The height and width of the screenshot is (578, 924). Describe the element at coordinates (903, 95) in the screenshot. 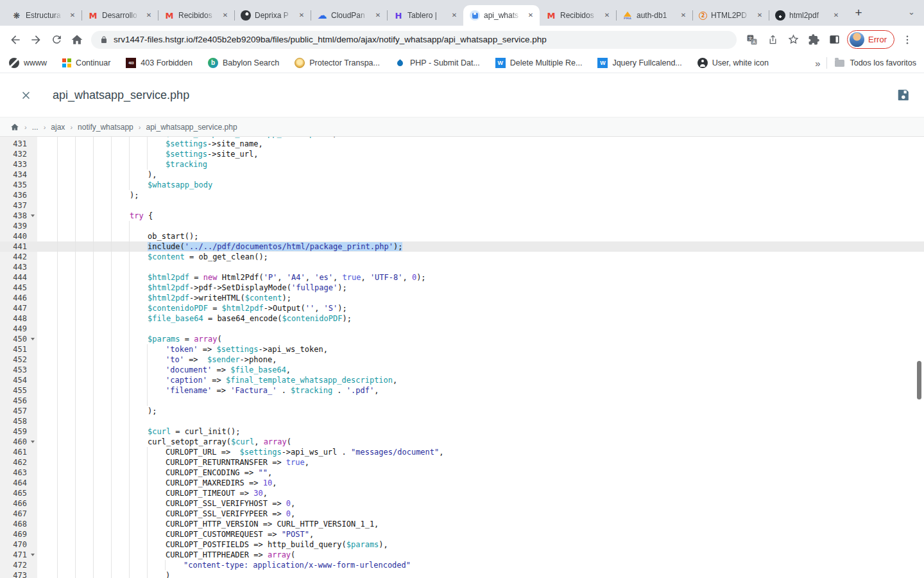

I see `save-button` at that location.